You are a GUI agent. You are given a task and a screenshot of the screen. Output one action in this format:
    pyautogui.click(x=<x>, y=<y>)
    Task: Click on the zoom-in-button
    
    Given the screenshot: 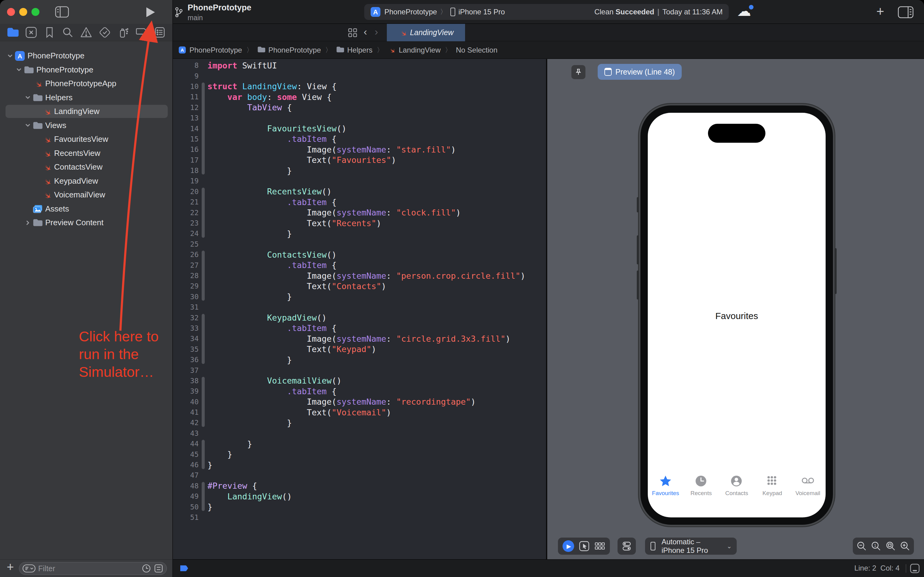 What is the action you would take?
    pyautogui.click(x=905, y=546)
    